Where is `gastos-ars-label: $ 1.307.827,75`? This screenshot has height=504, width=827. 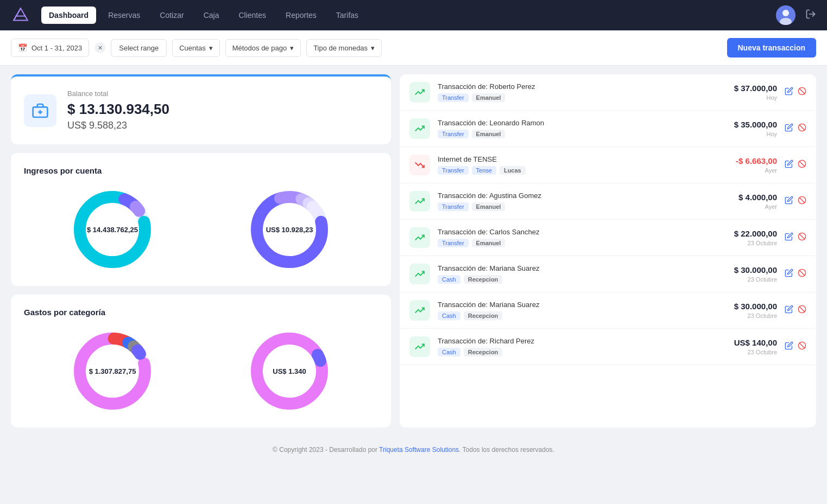 gastos-ars-label: $ 1.307.827,75 is located at coordinates (113, 371).